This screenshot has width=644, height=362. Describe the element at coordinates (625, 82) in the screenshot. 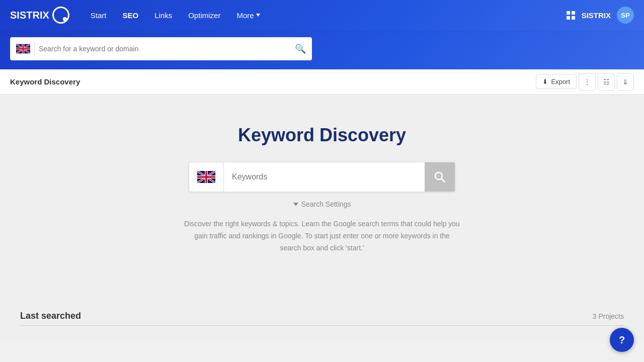

I see `download-icon: ⇓` at that location.